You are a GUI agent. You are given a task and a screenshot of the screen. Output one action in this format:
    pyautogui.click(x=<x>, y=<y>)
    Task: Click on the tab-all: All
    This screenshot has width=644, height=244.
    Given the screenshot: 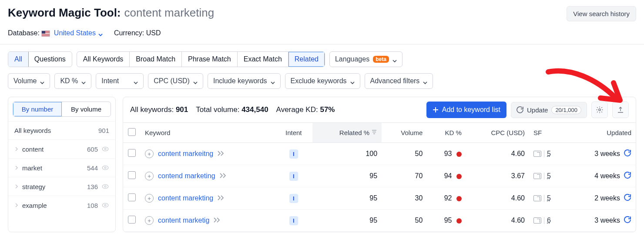 What is the action you would take?
    pyautogui.click(x=18, y=59)
    